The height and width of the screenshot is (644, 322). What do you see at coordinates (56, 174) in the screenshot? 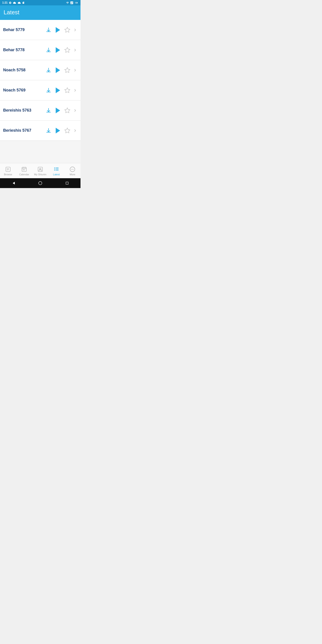
I see `latest-label: Latest` at bounding box center [56, 174].